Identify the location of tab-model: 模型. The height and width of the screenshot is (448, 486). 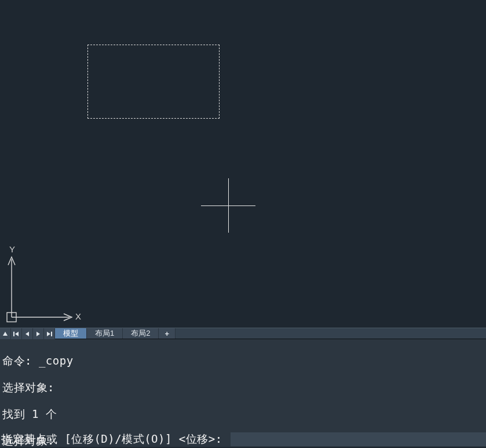
(71, 333).